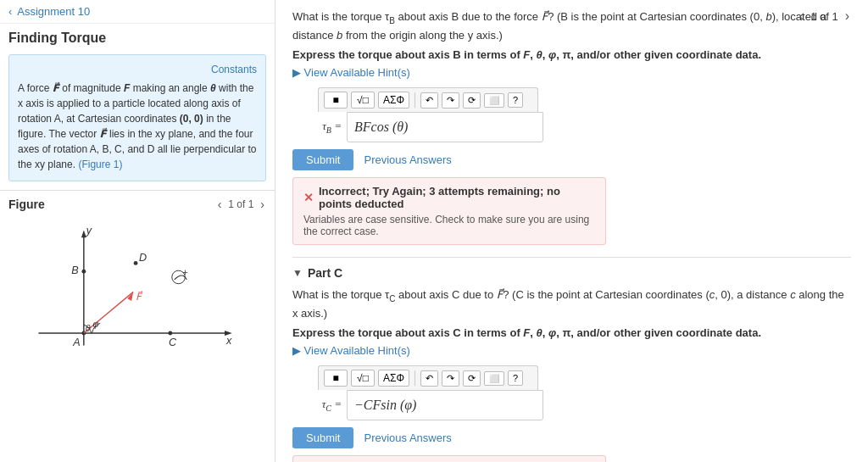 Image resolution: width=868 pixels, height=462 pixels. Describe the element at coordinates (451, 100) in the screenshot. I see `part-b-redo-btn: ↷` at that location.